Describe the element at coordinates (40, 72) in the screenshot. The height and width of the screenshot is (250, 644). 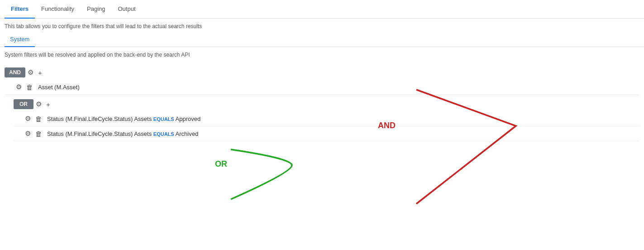
I see `and-add-button: +` at that location.